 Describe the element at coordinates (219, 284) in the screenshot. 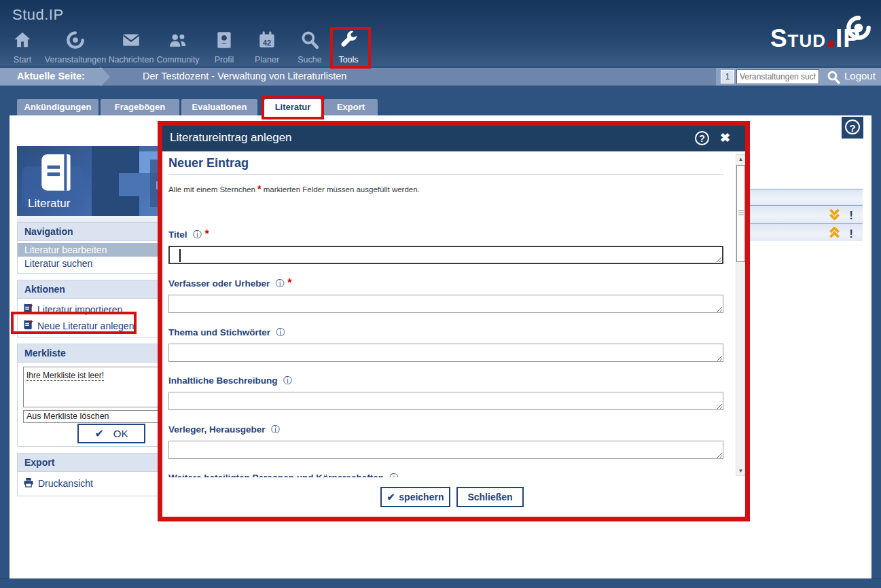

I see `field-label: Verfasser oder Urheber` at that location.